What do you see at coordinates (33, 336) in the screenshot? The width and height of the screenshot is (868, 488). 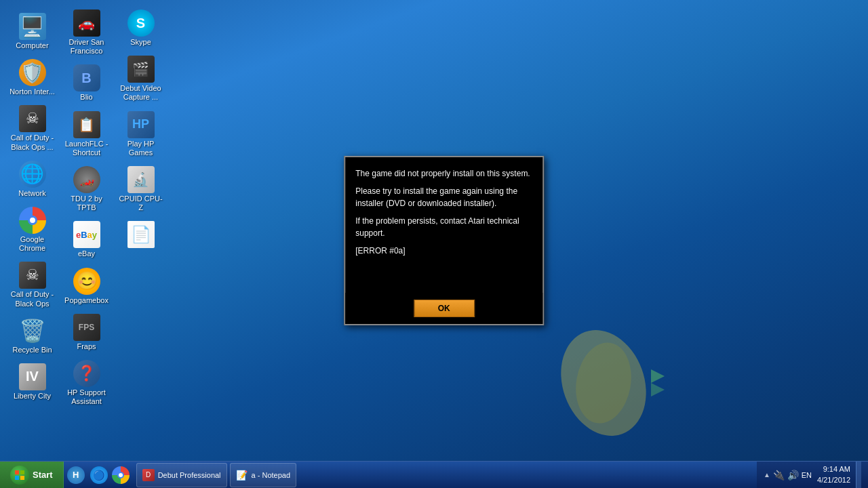 I see `desktop-icon-recycle: 🗑️ Recycle Bin` at bounding box center [33, 336].